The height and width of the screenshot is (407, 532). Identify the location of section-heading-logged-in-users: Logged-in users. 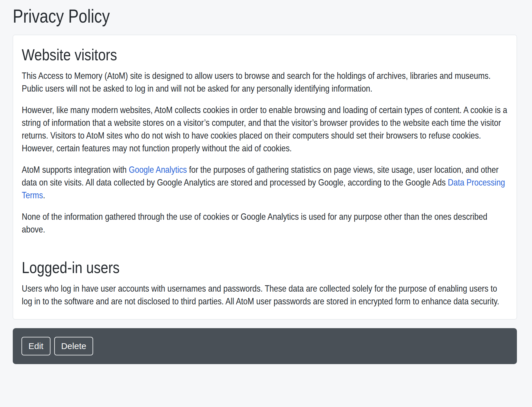
(265, 268).